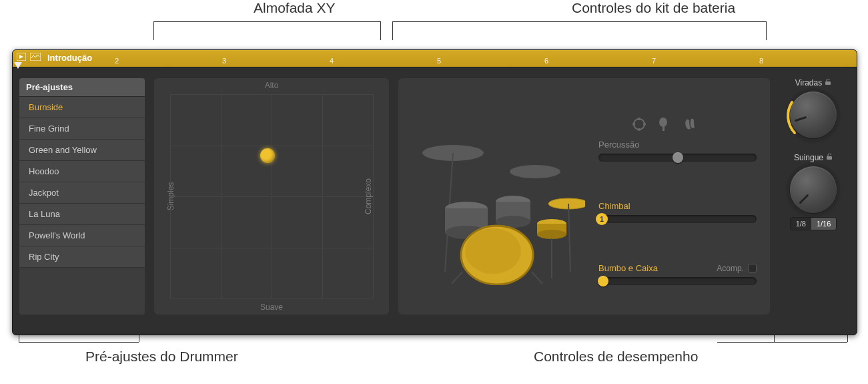 The image size is (868, 384). I want to click on annotation-performance: Controles de desempenho, so click(616, 357).